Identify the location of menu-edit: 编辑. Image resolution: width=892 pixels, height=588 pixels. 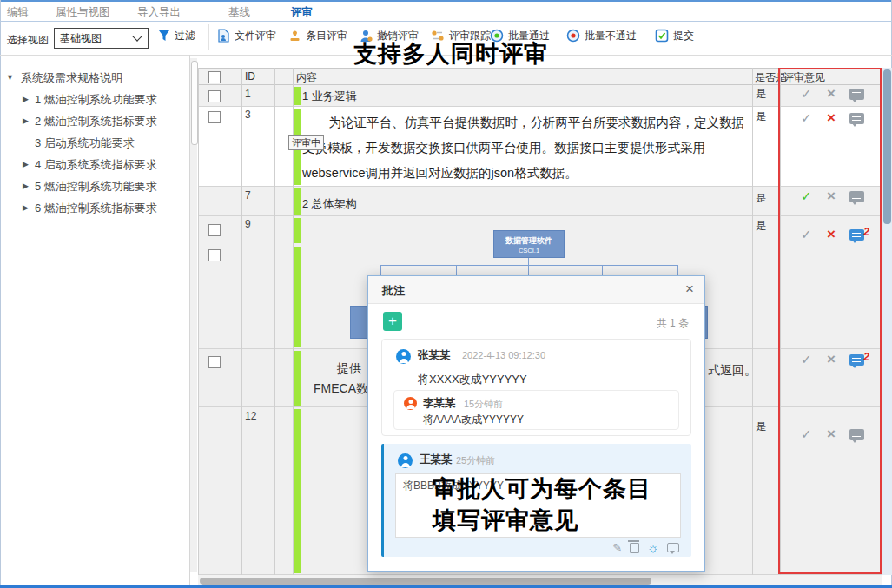
(17, 12).